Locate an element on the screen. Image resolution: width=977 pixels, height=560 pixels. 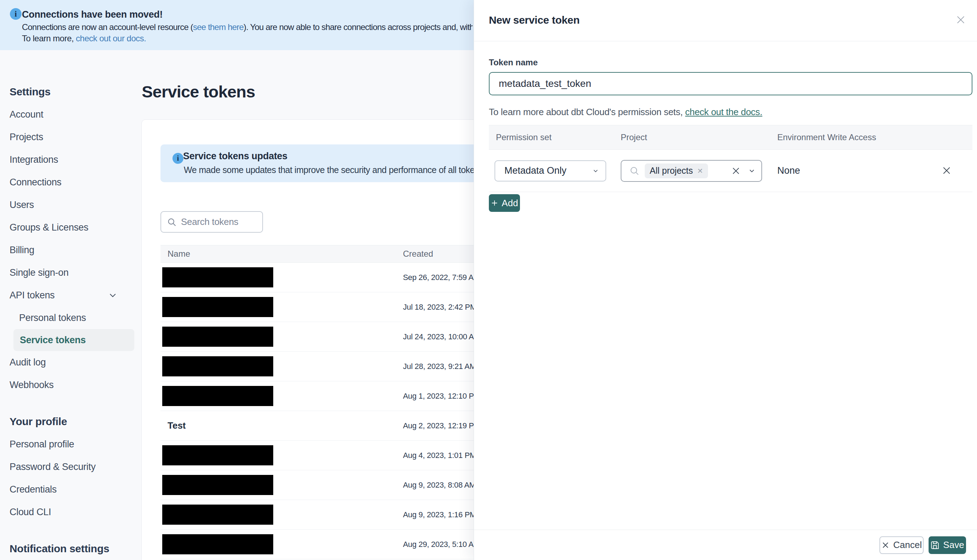
sidebar-item-credentials: Credentials is located at coordinates (71, 489).